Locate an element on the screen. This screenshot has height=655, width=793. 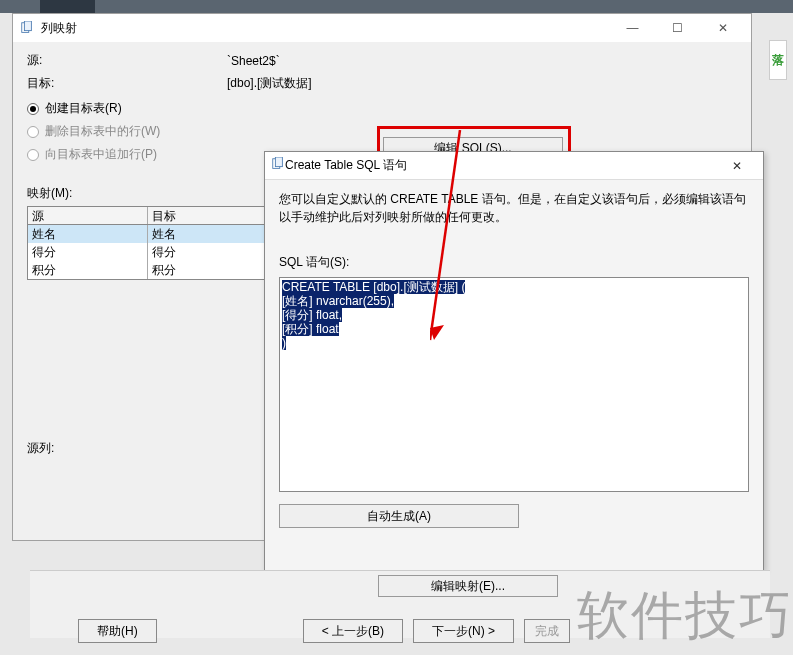
maximize-button: ☐ is located at coordinates (678, 28).